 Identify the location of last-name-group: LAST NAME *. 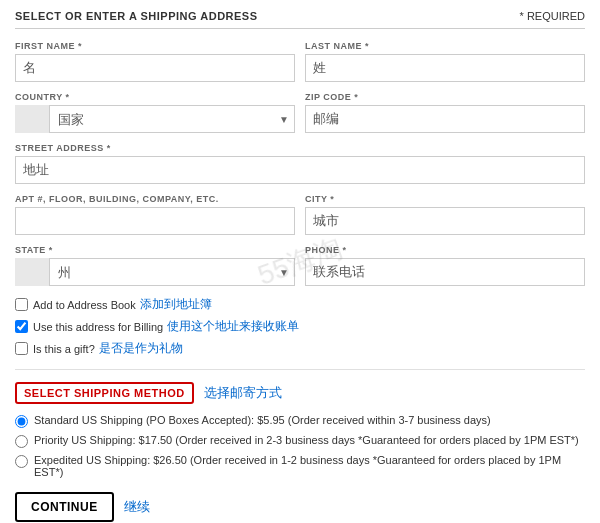
(445, 62).